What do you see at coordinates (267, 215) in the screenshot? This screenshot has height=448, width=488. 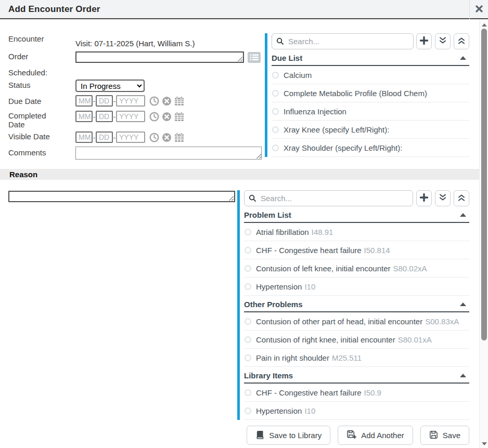 I see `section-title: Problem List` at bounding box center [267, 215].